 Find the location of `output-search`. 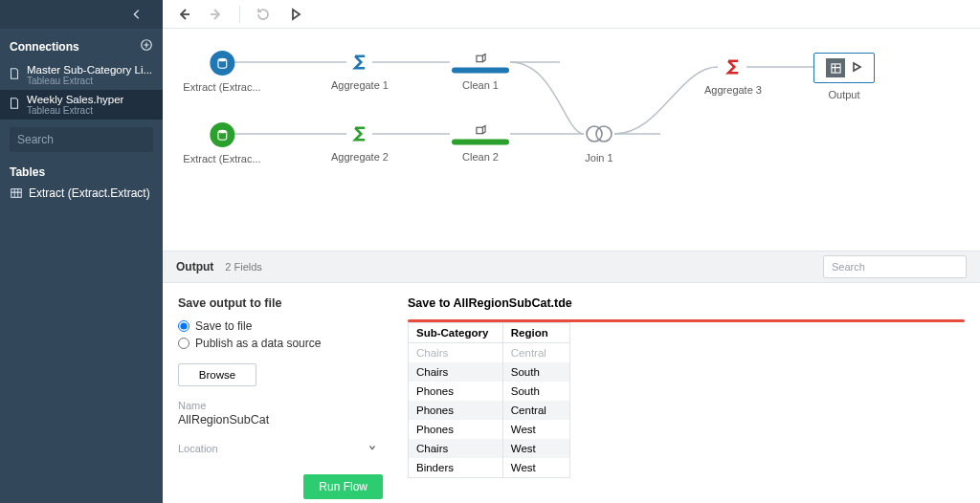

output-search is located at coordinates (895, 267).